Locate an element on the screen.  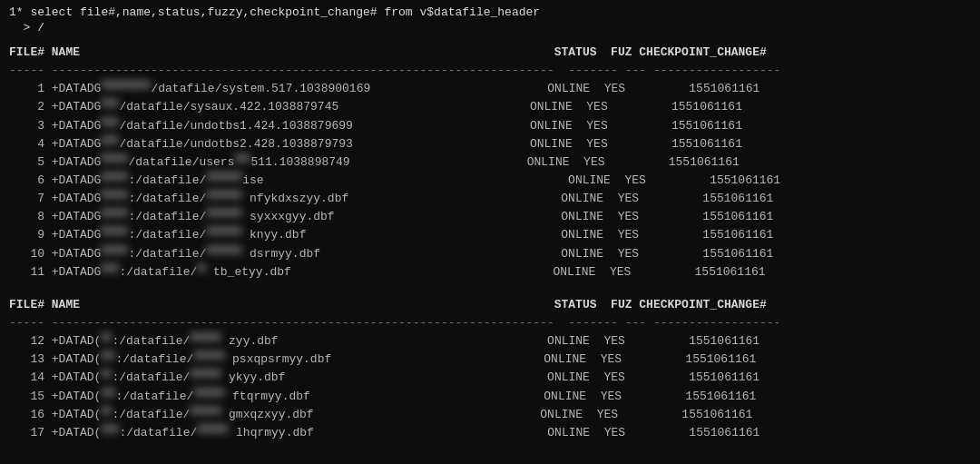
table-row: 15 +DATAD(██:/datafile/████ ftqrmyy.dbf … is located at coordinates (490, 397).